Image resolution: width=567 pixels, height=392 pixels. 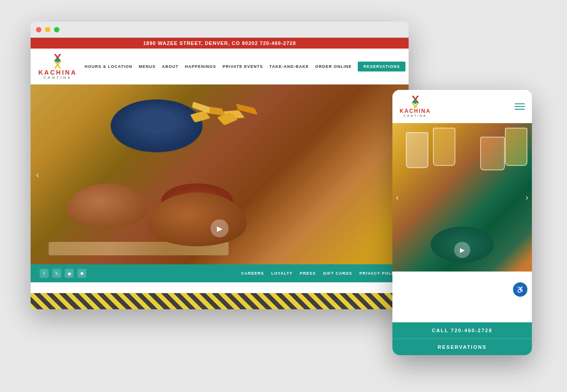 I want to click on yelp-icon: ✱, so click(x=82, y=273).